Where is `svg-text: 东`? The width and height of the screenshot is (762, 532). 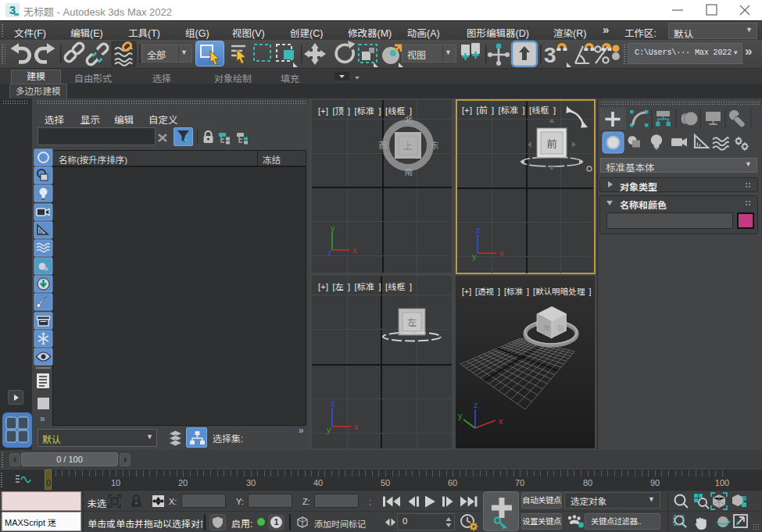 svg-text: 东 is located at coordinates (435, 145).